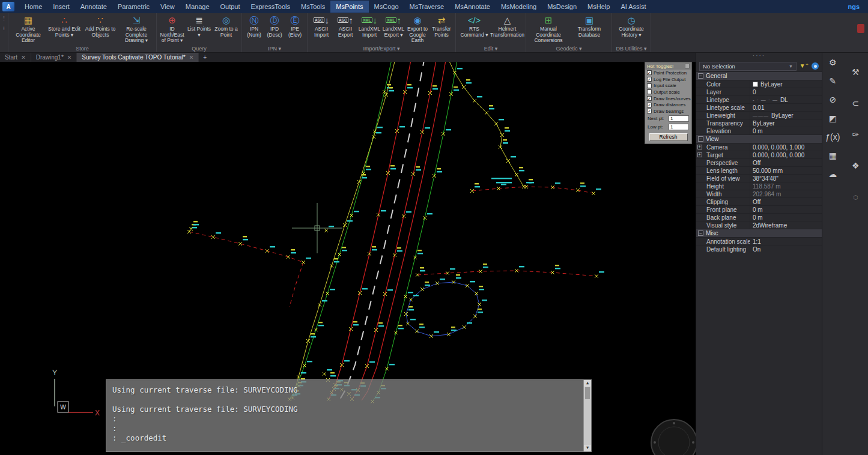 The height and width of the screenshot is (455, 868). I want to click on toggle-draw-distances: ✓Draw distances, so click(668, 104).